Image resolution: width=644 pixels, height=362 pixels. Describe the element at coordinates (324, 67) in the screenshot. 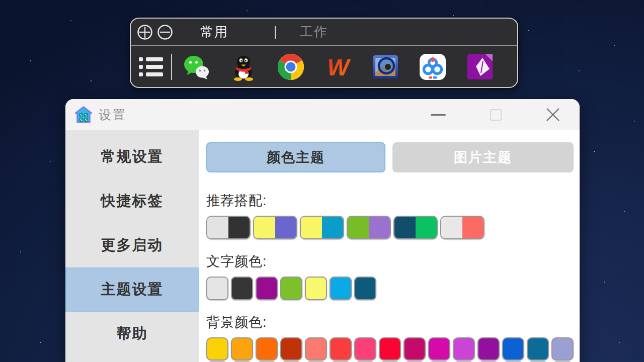

I see `launcher-icon-row: W` at that location.